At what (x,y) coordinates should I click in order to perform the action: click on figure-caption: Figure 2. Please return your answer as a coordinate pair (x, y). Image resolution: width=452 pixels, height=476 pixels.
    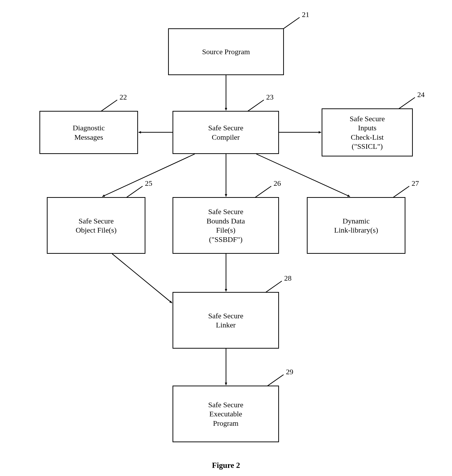
    Looking at the image, I should click on (226, 465).